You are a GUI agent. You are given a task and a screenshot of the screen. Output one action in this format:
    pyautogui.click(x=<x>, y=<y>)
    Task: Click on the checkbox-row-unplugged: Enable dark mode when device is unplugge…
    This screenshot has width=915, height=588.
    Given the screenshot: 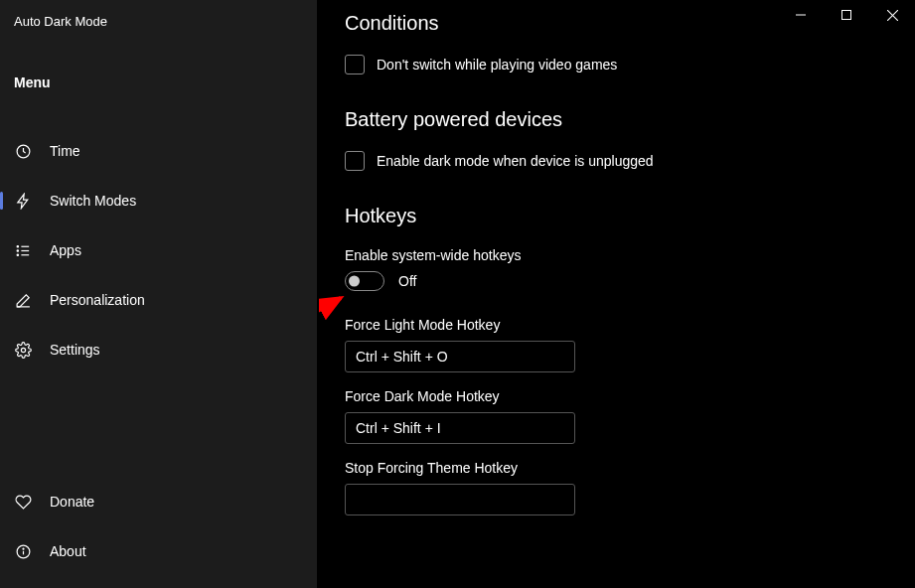 What is the action you would take?
    pyautogui.click(x=630, y=161)
    